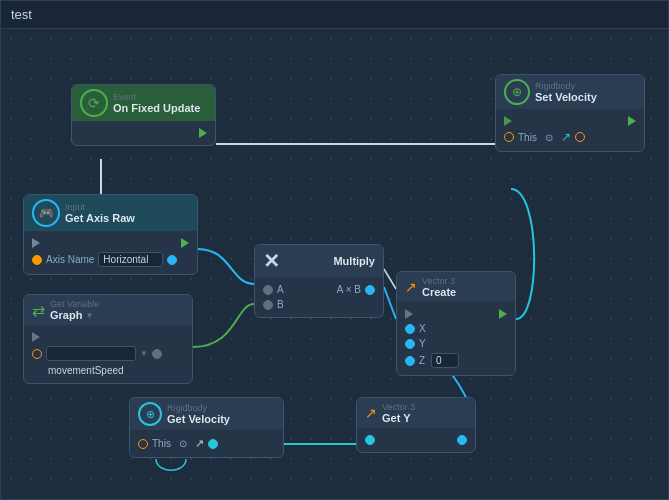 This screenshot has width=669, height=500. What do you see at coordinates (570, 121) in the screenshot?
I see `set-velocity-exec-row` at bounding box center [570, 121].